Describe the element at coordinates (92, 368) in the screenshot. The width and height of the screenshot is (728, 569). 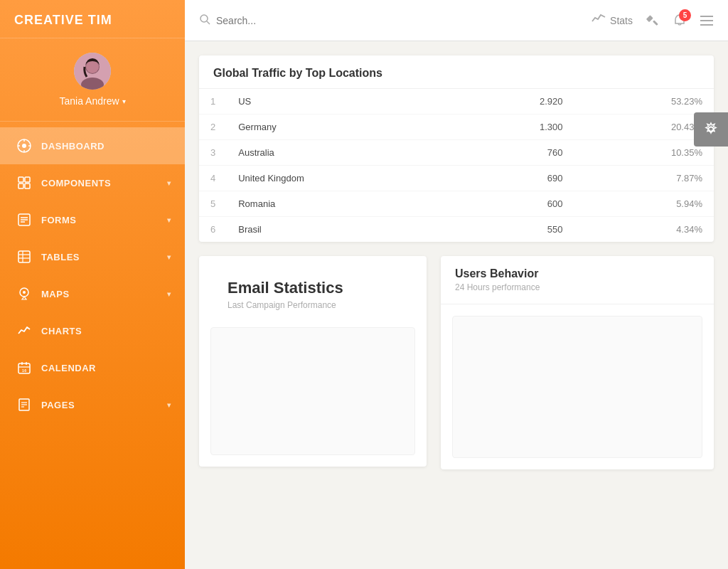
I see `sidebar-item-calendar: 16 CALENDAR` at that location.